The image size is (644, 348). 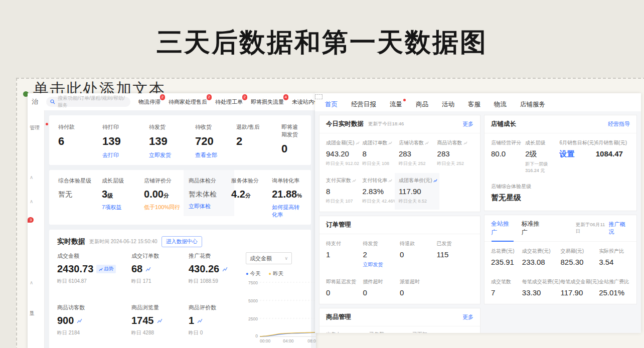 I want to click on nav-logistics-stalled: 物流停滞 2, so click(x=149, y=102).